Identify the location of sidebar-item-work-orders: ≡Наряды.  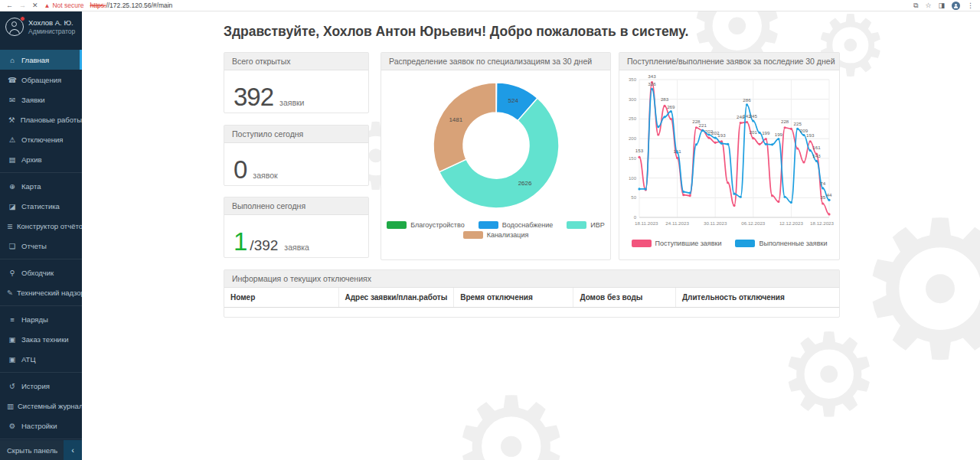
(41, 319).